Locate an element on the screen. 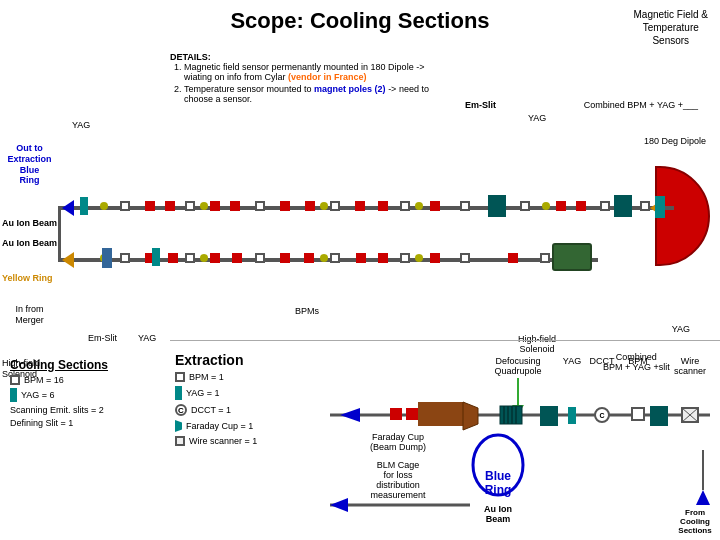 This screenshot has width=720, height=540. au-ion-arrow is located at coordinates (339, 505).